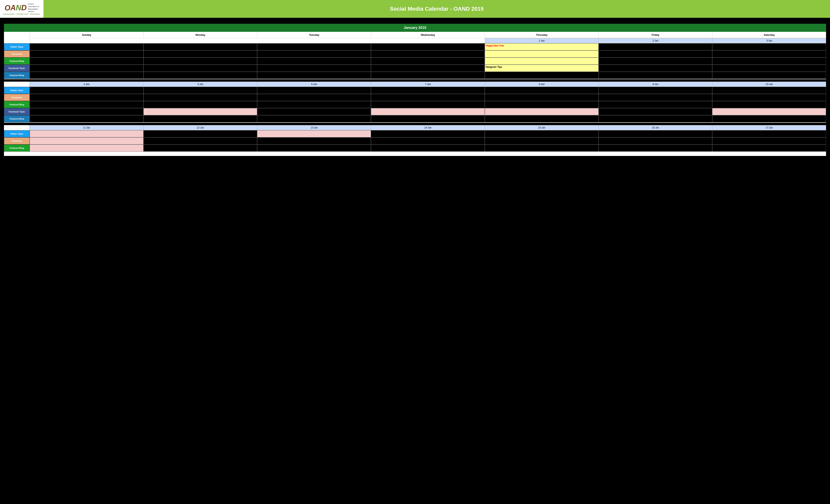 The height and width of the screenshot is (504, 830). What do you see at coordinates (656, 104) in the screenshot?
I see `w2-fb-fri` at bounding box center [656, 104].